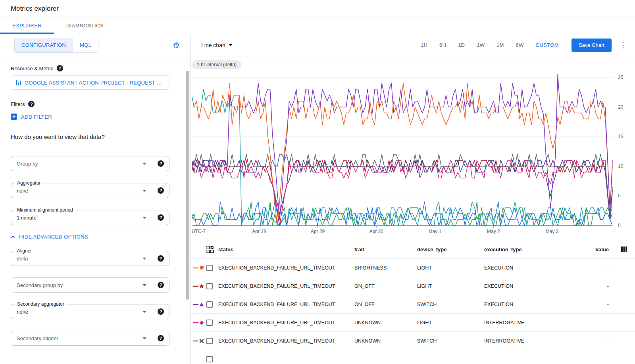 The height and width of the screenshot is (364, 635). Describe the element at coordinates (451, 304) in the screenshot. I see `cell-device-type: SWITCH` at that location.